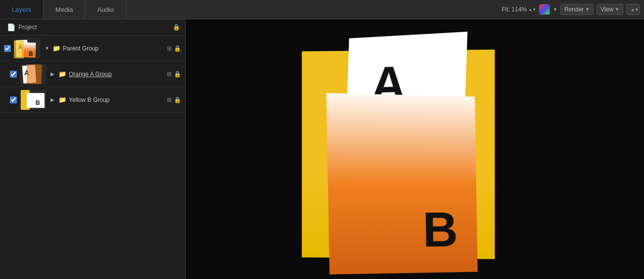 The width and height of the screenshot is (644, 279). I want to click on orange-a-lock-icon: 🔒, so click(177, 74).